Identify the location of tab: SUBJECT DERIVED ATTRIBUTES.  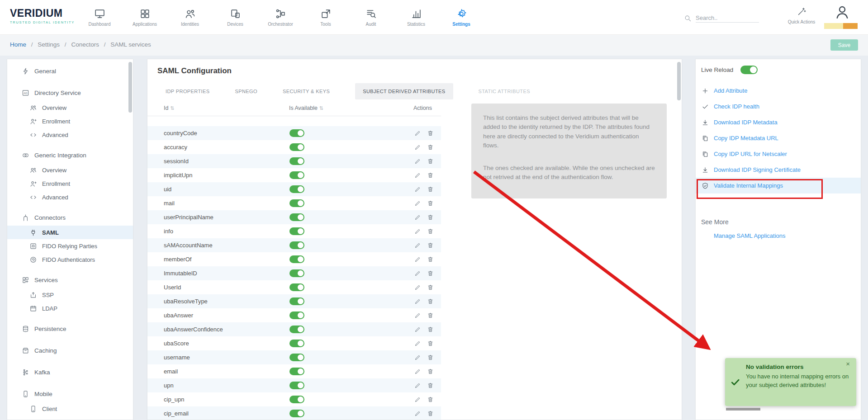
(404, 91).